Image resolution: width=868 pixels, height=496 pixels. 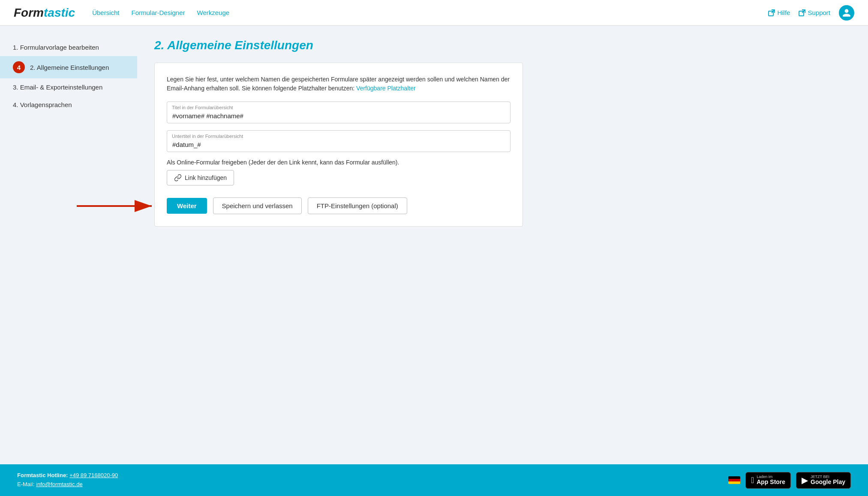 I want to click on sidebar-item-step4: 4. Vorlagensprachen, so click(x=69, y=105).